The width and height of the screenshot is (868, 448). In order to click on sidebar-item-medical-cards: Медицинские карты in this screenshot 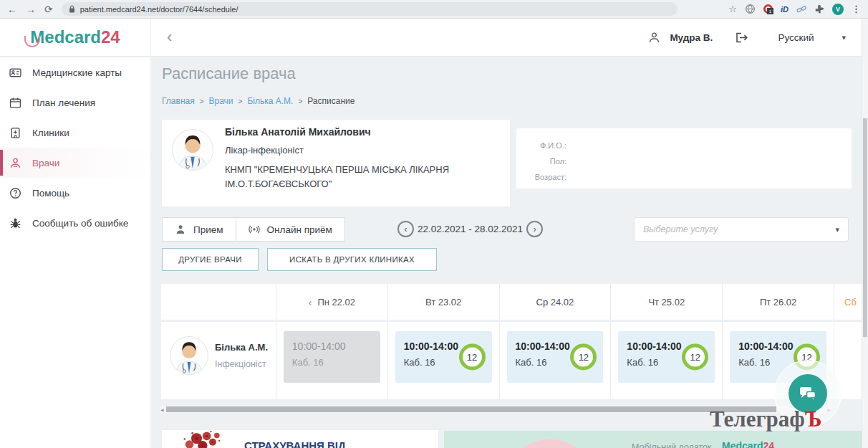, I will do `click(75, 72)`.